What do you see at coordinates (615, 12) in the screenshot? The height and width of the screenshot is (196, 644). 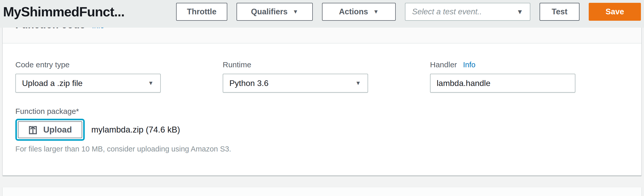 I see `save-button-label: Save` at bounding box center [615, 12].